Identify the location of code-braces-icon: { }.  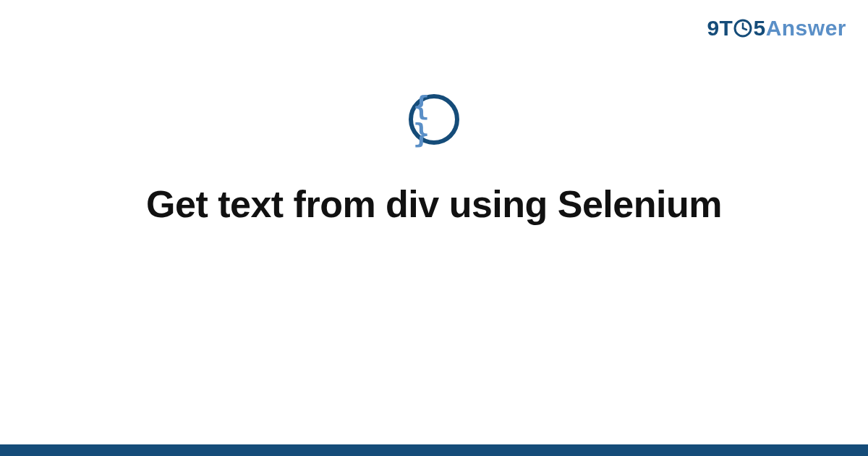
(434, 119).